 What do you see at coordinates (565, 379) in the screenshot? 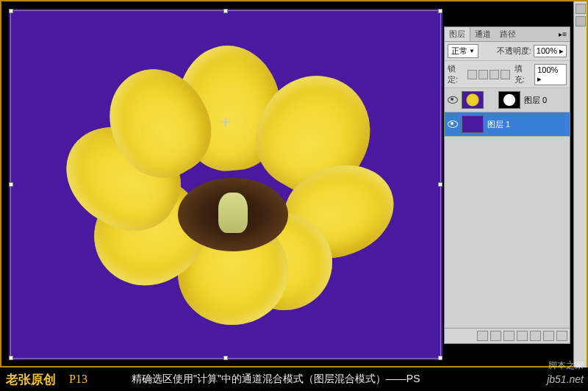
I see `watermark-url: jb51.net` at bounding box center [565, 379].